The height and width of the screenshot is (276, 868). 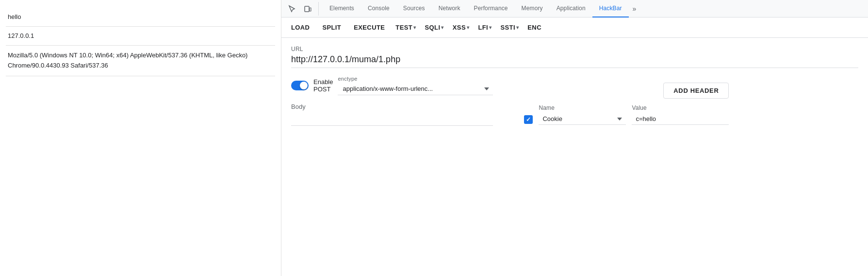 I want to click on ssti-dropdown: SSTI ▾, so click(x=509, y=27).